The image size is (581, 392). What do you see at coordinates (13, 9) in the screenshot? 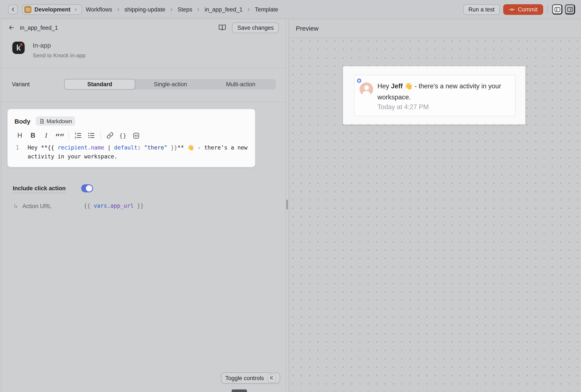
I see `chevron-left-icon` at bounding box center [13, 9].